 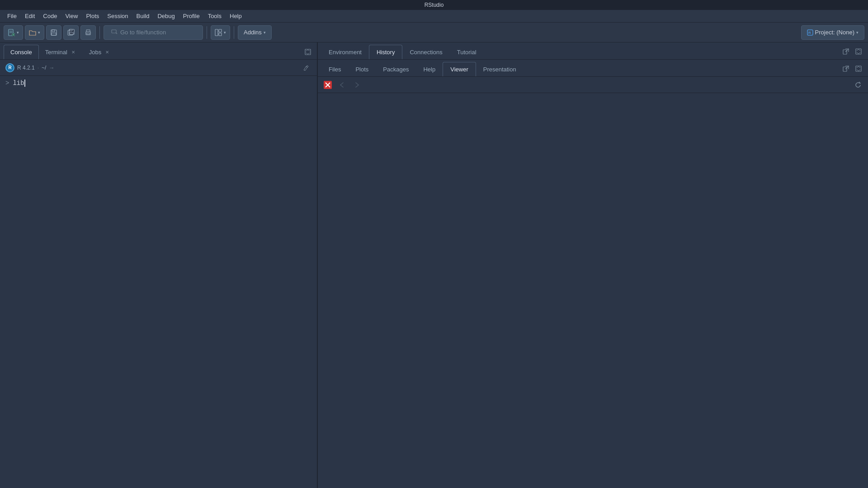 What do you see at coordinates (114, 33) in the screenshot?
I see `goto-arrow-icon` at bounding box center [114, 33].